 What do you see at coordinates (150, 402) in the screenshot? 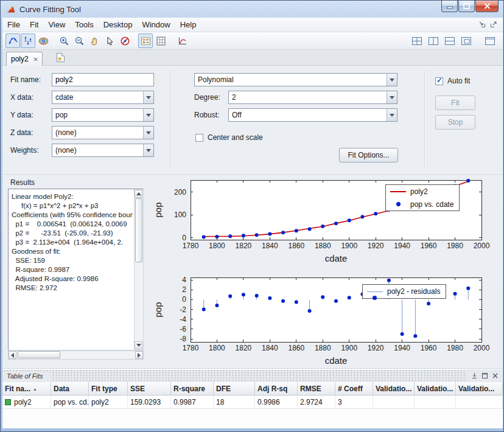
I see `table-cell: 159.0293` at bounding box center [150, 402].